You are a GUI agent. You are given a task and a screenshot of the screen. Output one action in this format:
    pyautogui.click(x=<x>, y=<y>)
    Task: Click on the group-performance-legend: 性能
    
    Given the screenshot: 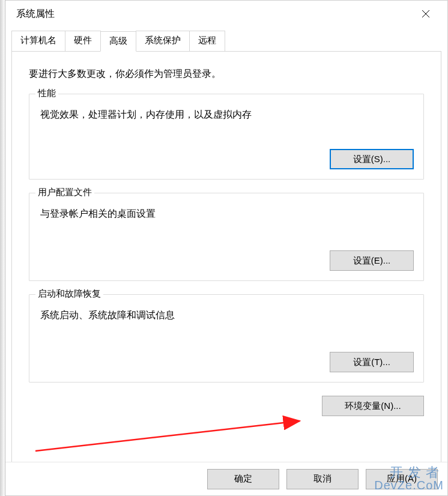 What is the action you would take?
    pyautogui.click(x=47, y=94)
    